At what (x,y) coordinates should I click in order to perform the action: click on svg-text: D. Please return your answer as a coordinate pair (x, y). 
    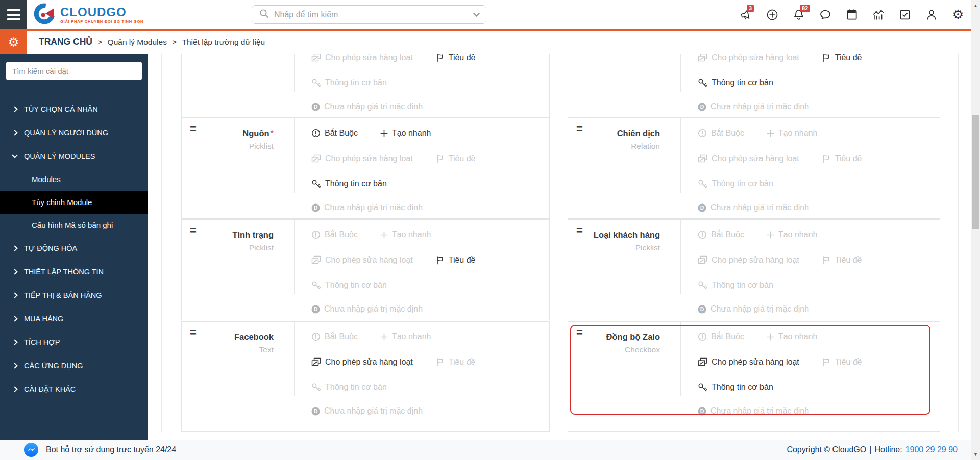
    Looking at the image, I should click on (702, 411).